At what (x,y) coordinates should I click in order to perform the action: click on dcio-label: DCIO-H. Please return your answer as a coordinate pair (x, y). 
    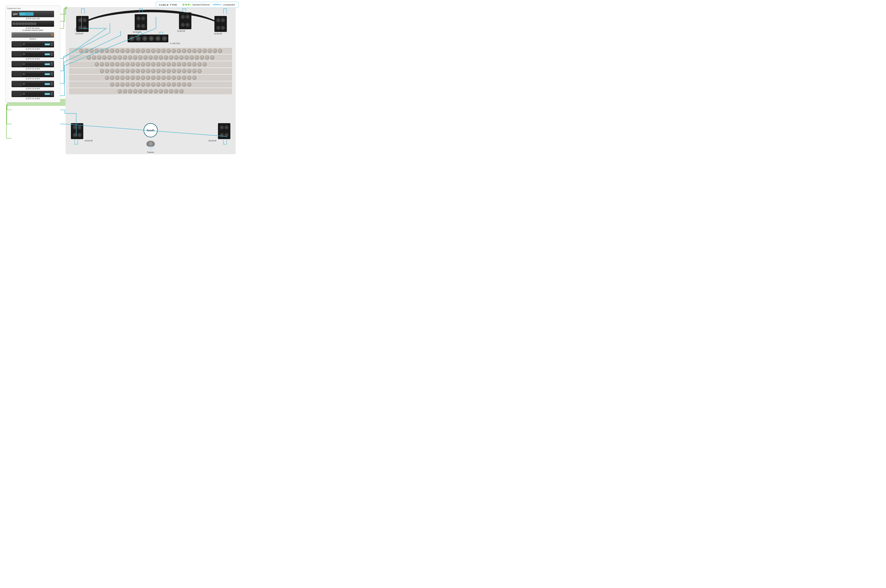
    Looking at the image, I should click on (33, 39).